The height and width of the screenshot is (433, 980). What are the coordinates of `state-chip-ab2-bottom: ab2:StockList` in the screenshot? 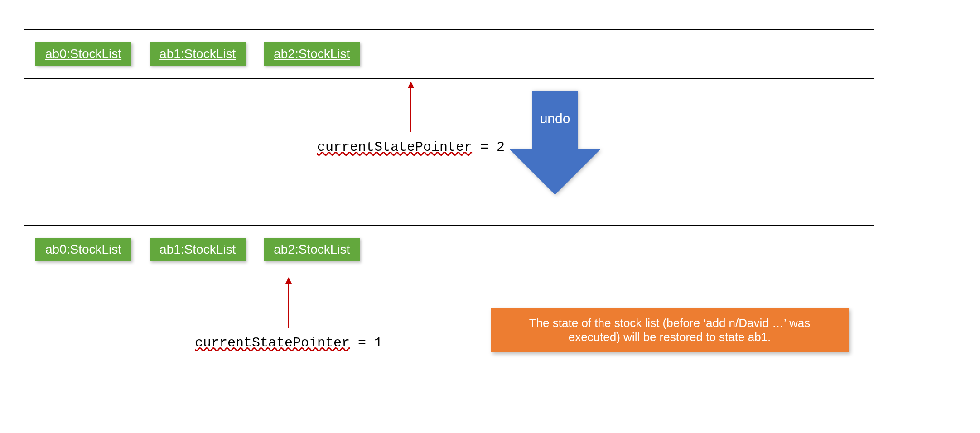 It's located at (312, 250).